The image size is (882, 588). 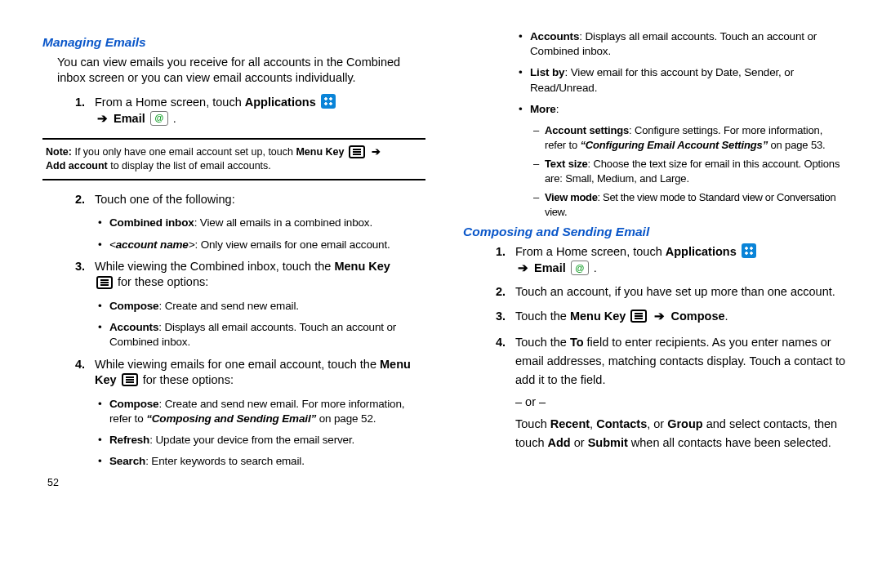 I want to click on bullet-listby: List by: View email for this account by …, so click(x=655, y=80).